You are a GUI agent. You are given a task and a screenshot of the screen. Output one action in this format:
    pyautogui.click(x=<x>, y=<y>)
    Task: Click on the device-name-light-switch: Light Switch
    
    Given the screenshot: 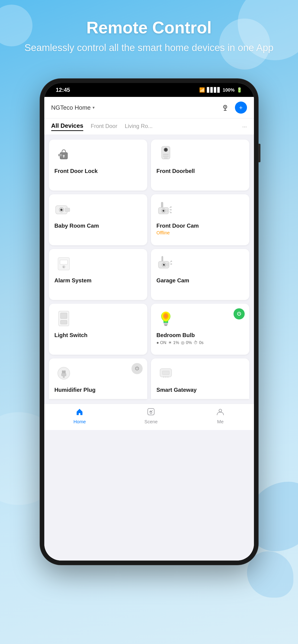 What is the action you would take?
    pyautogui.click(x=98, y=335)
    